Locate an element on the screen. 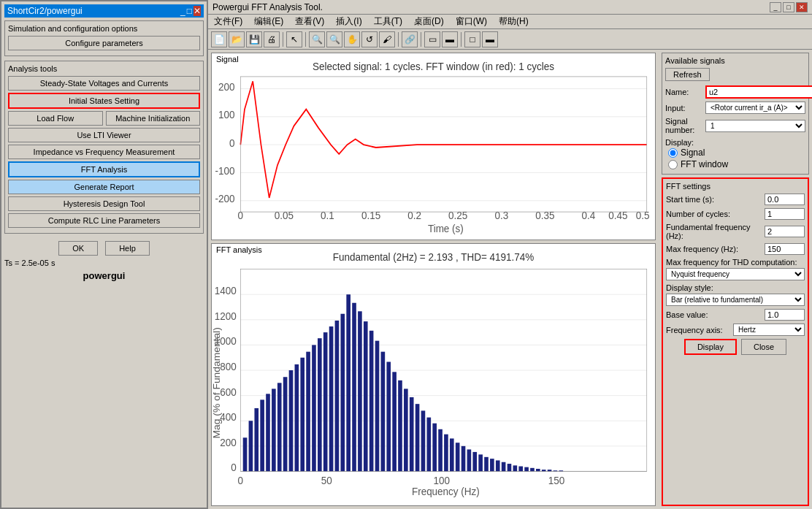 Image resolution: width=812 pixels, height=509 pixels. available-signals-section: Available signals Refresh Name: Input: <… is located at coordinates (735, 114).